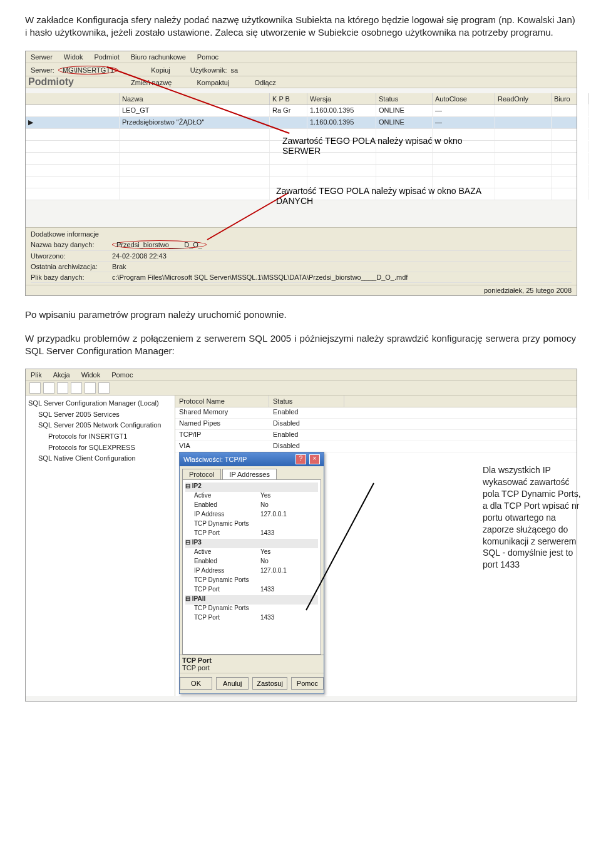 This screenshot has width=601, height=868. What do you see at coordinates (71, 277) in the screenshot?
I see `info-label: Plik bazy danych:` at bounding box center [71, 277].